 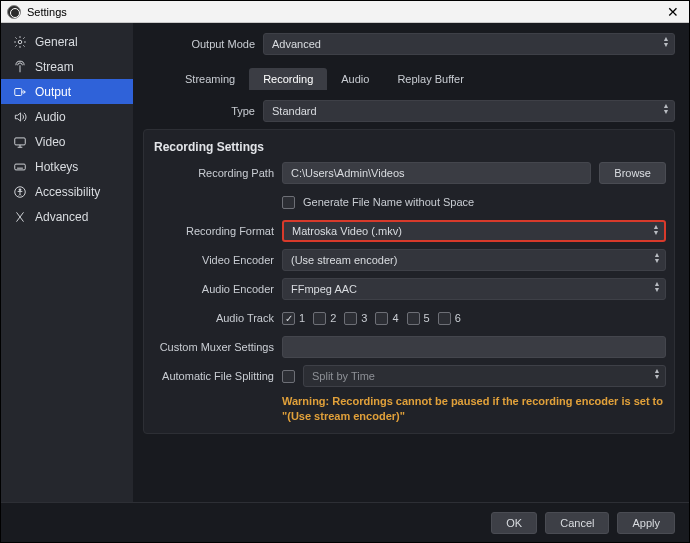 What do you see at coordinates (288, 376) in the screenshot?
I see `auto-split-checkbox` at bounding box center [288, 376].